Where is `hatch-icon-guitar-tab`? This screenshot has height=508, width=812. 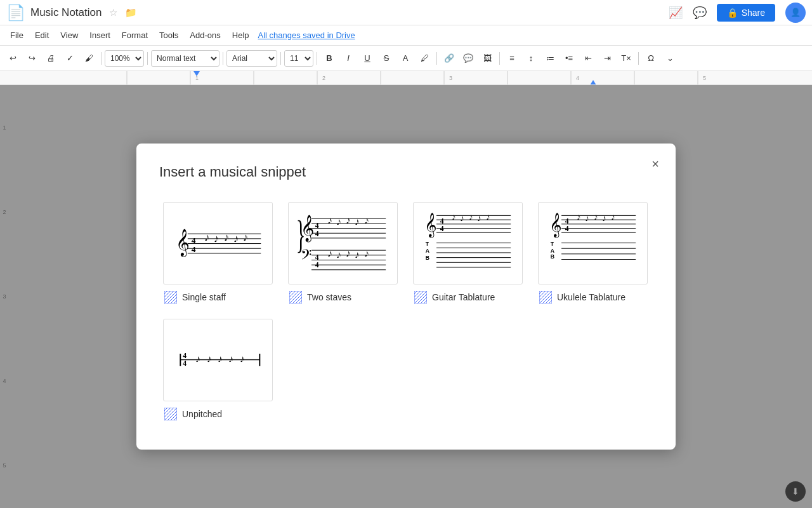
hatch-icon-guitar-tab is located at coordinates (421, 297).